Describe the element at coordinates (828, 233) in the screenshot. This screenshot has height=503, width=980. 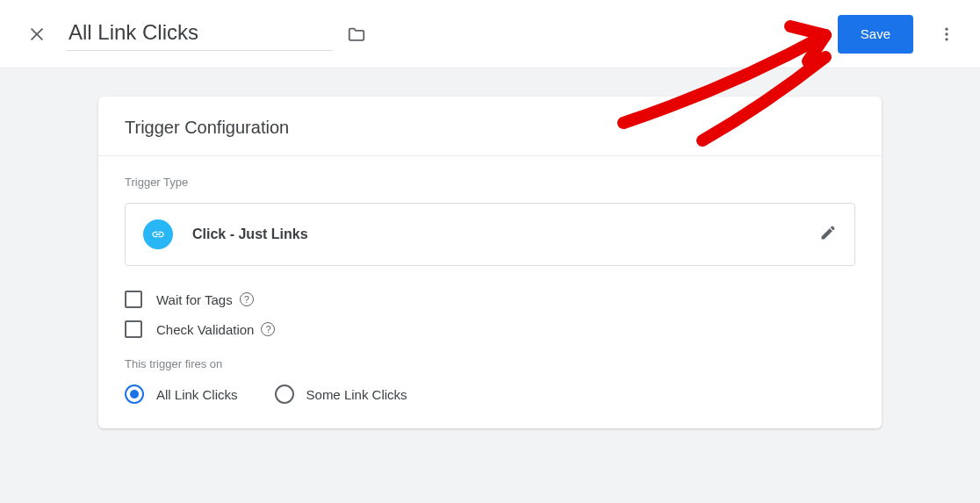
I see `pencil-icon` at that location.